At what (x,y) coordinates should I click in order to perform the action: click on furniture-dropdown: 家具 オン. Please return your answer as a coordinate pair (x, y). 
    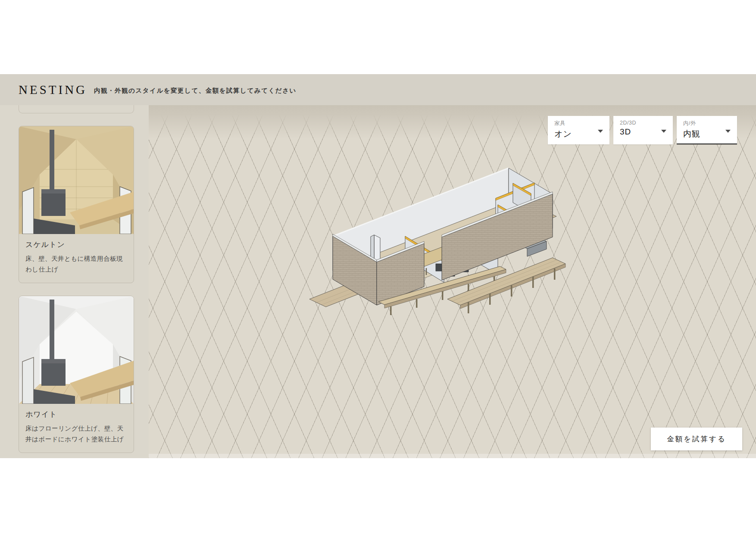
    Looking at the image, I should click on (578, 130).